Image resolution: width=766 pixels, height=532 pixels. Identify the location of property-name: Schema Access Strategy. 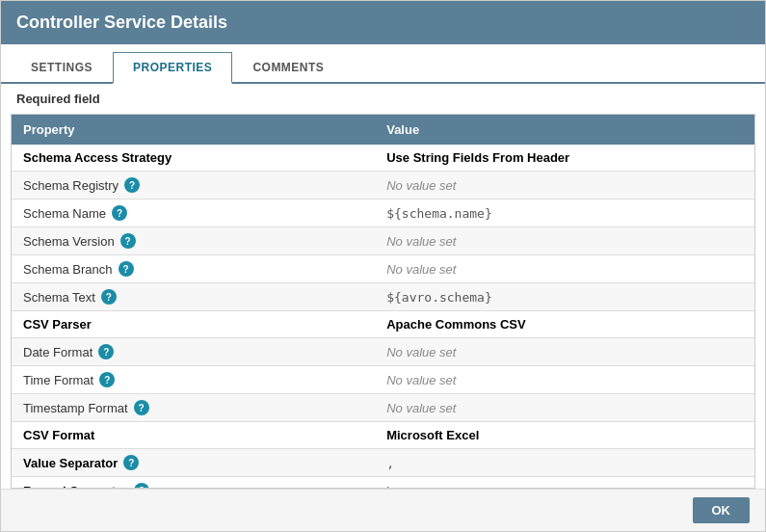
(97, 158).